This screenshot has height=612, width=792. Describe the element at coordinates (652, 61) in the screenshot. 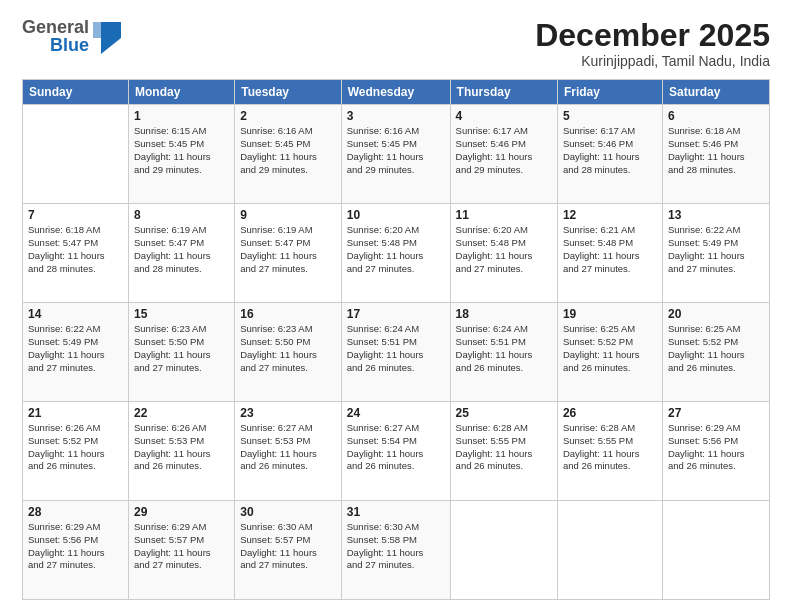

I see `subtitle: Kurinjippadi, Tamil Nadu, India` at that location.